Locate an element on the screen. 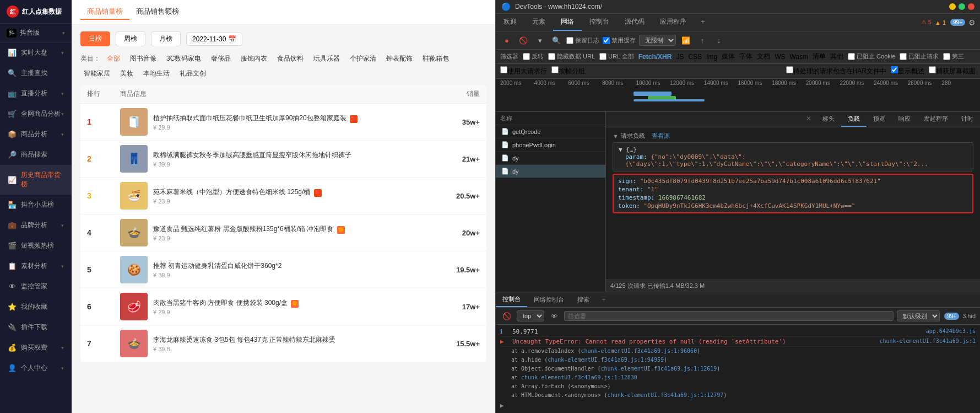  url-checkbox: URL 全部 is located at coordinates (617, 56).